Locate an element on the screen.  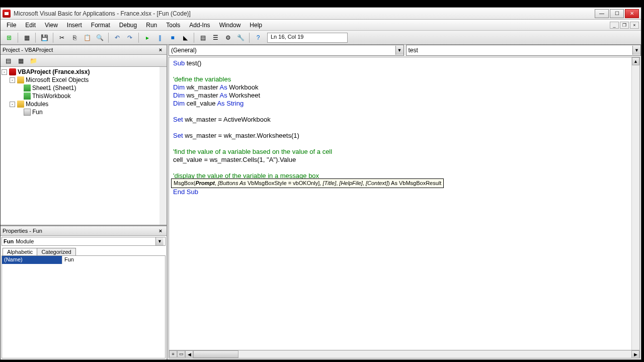
menu-format: Format is located at coordinates (101, 25).